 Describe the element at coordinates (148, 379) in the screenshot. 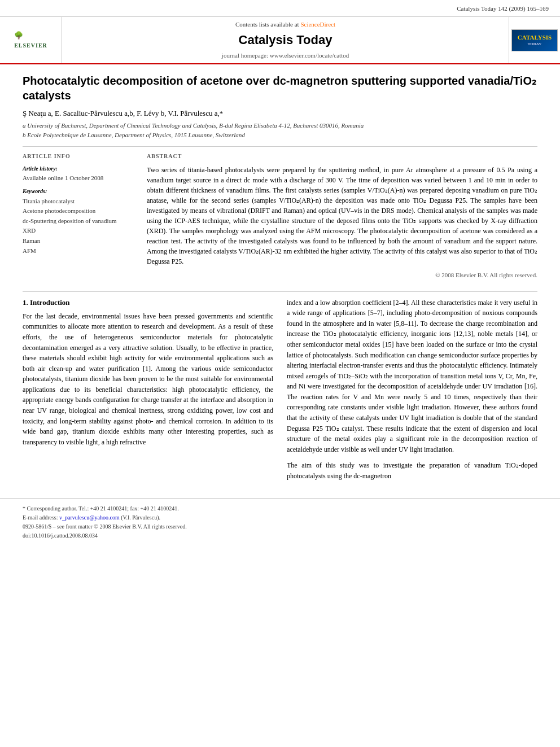

I see `body-para-1: For the last decade, environmental issue…` at that location.